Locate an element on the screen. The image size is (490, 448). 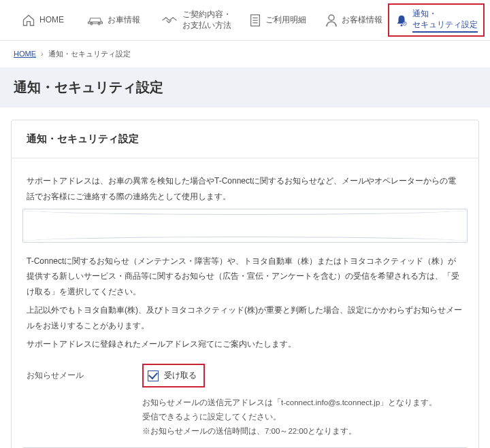
notify-mail-field: お知らせメール 受け取る お知らせメールの送信元アドレスは「t-connect.… is located at coordinates (245, 401).